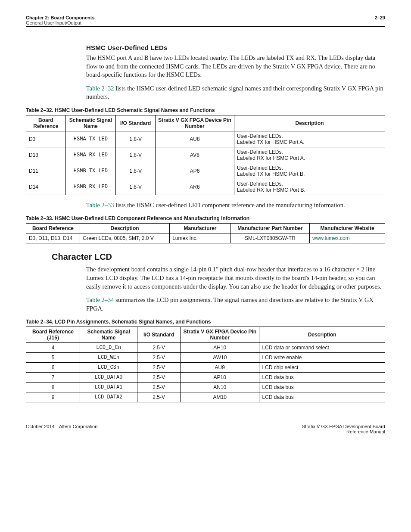 The image size is (411, 532). I want to click on td: D11, so click(46, 171).